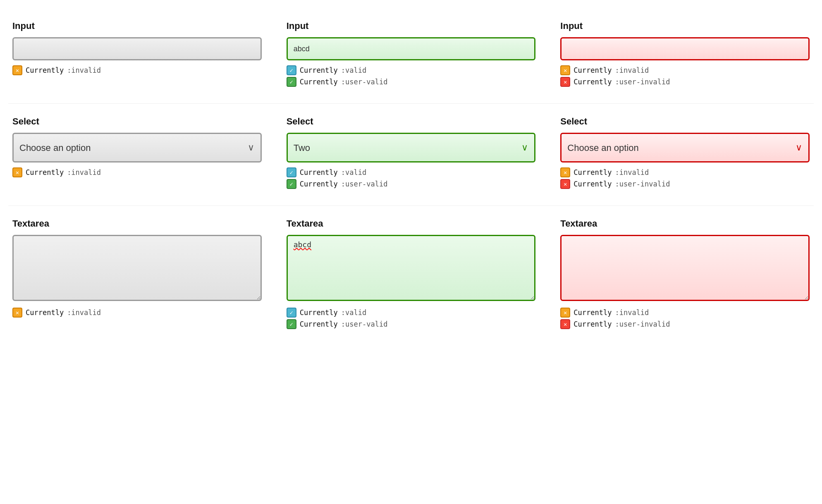  What do you see at coordinates (565, 70) in the screenshot?
I see `status-badge-input-user-invalid-0: ✕` at bounding box center [565, 70].